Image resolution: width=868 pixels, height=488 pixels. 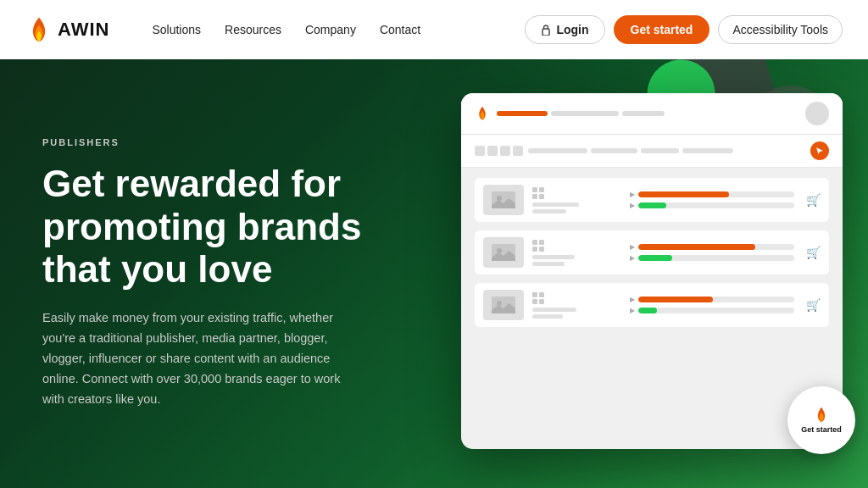 What do you see at coordinates (709, 200) in the screenshot?
I see `row-1-progress: ▶ ▶` at bounding box center [709, 200].